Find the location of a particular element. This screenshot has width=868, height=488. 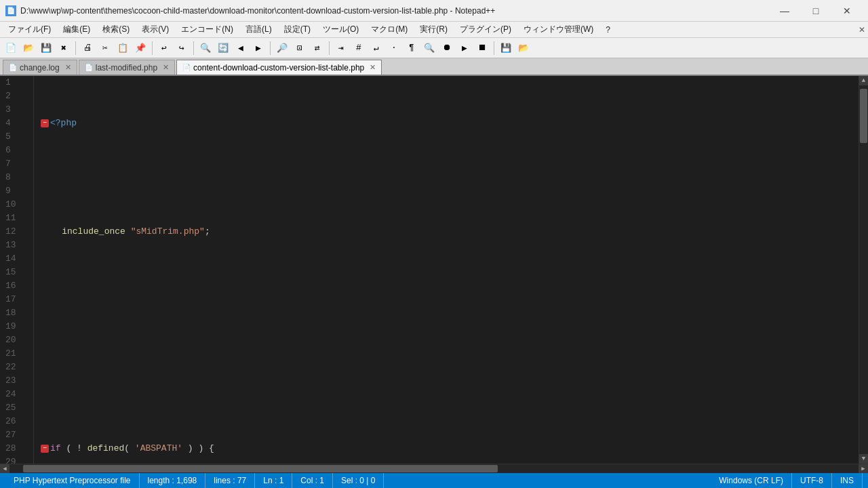

close-button: ✕ is located at coordinates (847, 11).